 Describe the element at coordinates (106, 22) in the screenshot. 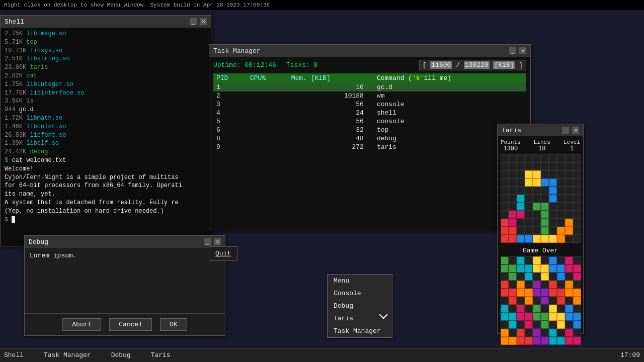

I see `shell-titlebar: Shell _ ✕` at that location.